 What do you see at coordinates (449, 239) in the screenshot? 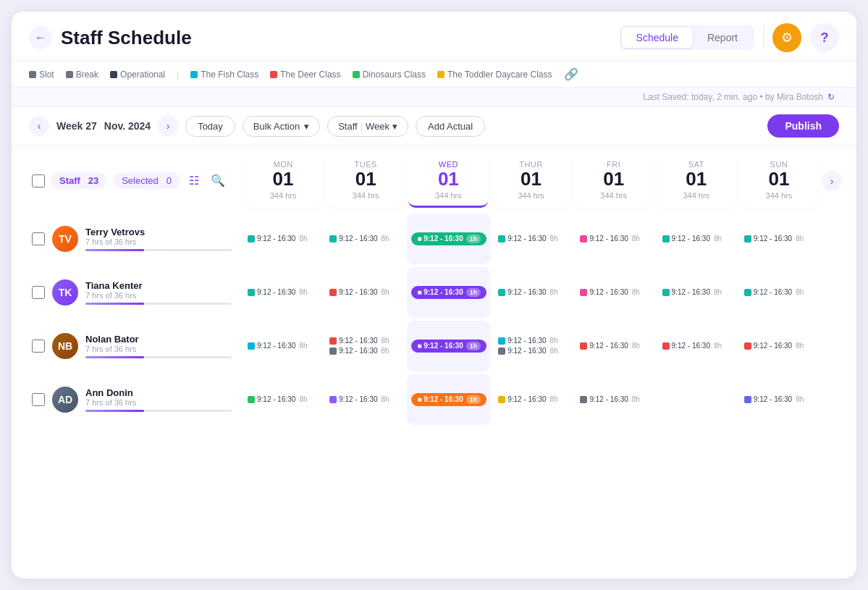
I see `terry-wed: ■ 9:12 - 16:30 1h` at bounding box center [449, 239].